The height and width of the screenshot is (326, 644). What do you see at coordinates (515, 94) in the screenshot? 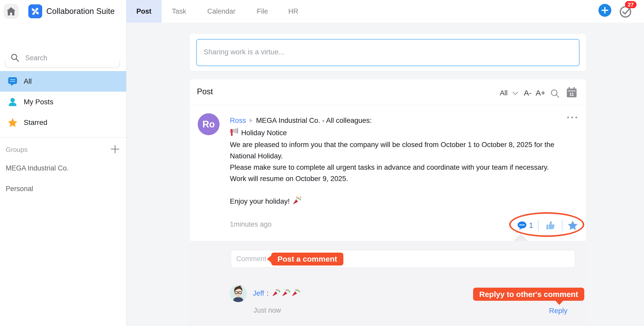
I see `chevron-down-icon` at bounding box center [515, 94].